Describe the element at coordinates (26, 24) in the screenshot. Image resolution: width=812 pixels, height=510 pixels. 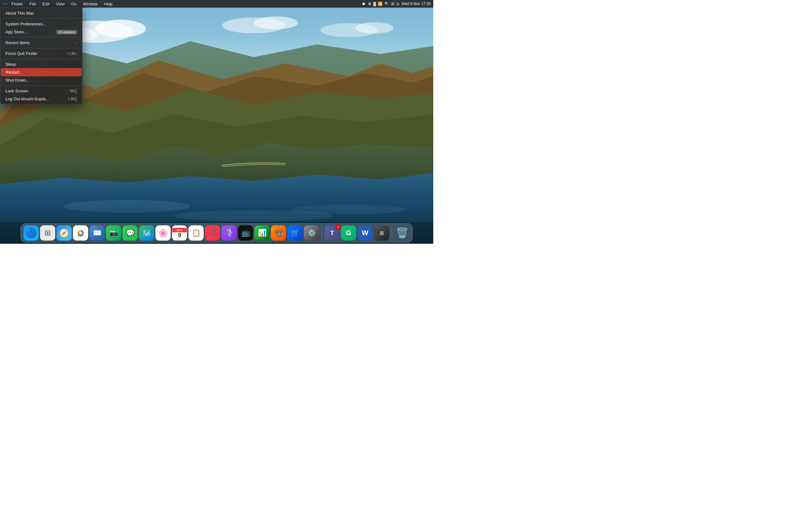
I see `system-prefs-label: System Preferences...` at that location.